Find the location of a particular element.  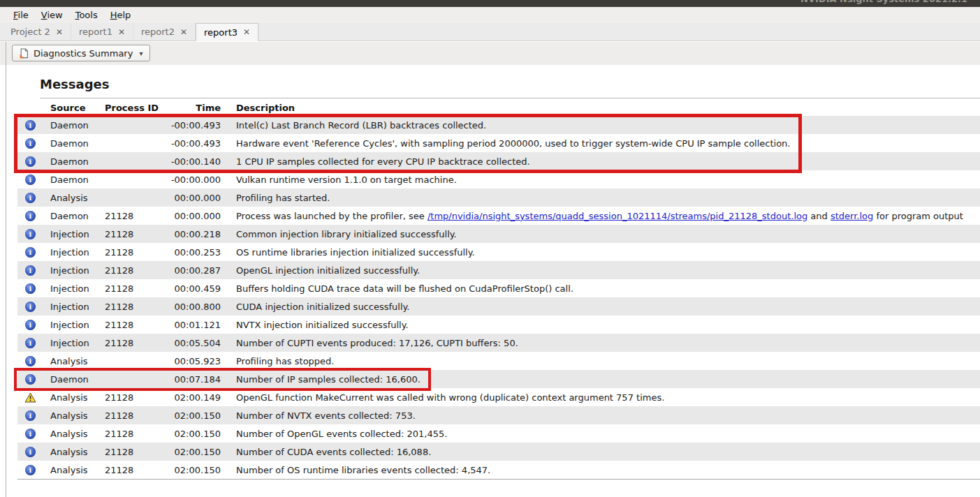

table-row: iAnalysis2112802:00.150Number of CUDA ev… is located at coordinates (499, 452).